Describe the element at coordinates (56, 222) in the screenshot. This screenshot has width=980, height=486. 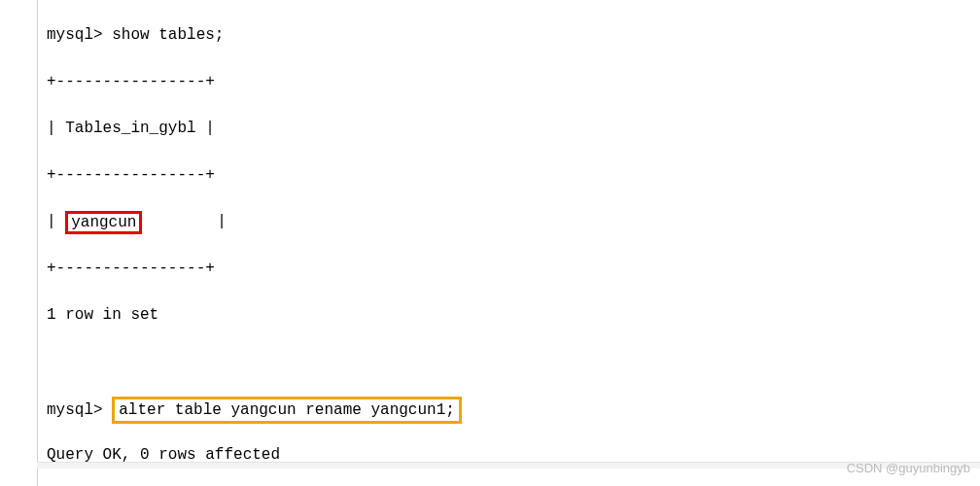
I see `row-prefix: |` at that location.